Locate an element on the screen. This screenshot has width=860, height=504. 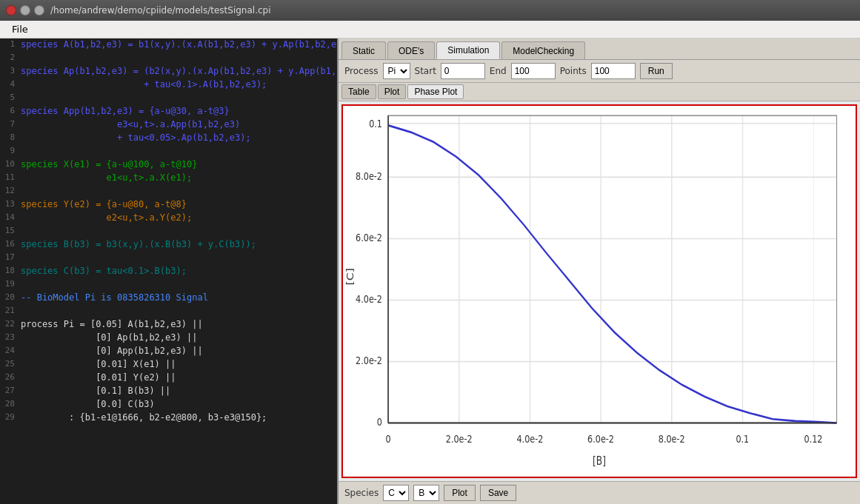
bottom-bar: Species C A B B A C Plot Save is located at coordinates (599, 493).